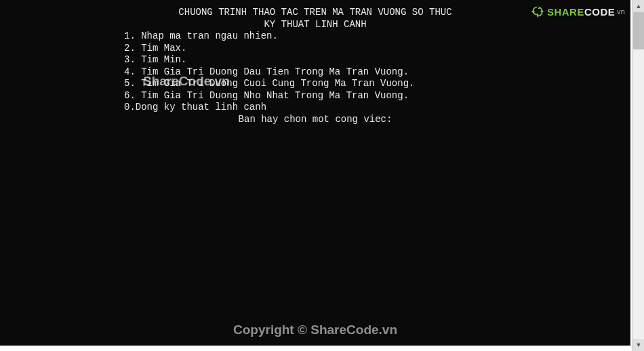 Image resolution: width=644 pixels, height=351 pixels. Describe the element at coordinates (315, 73) in the screenshot. I see `menu-item-4: 4. Tim Gia Tri Duong Dau Tien Trong Ma T…` at that location.